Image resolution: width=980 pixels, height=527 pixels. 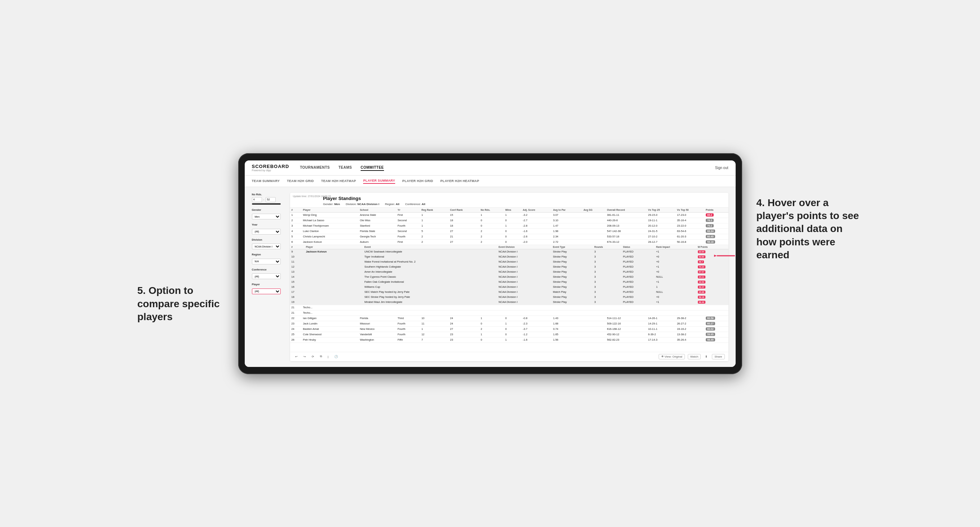 I want to click on table-row: 23 Jack Lundin Missouri Fourth 11 24 0 1…, so click(x=509, y=324).